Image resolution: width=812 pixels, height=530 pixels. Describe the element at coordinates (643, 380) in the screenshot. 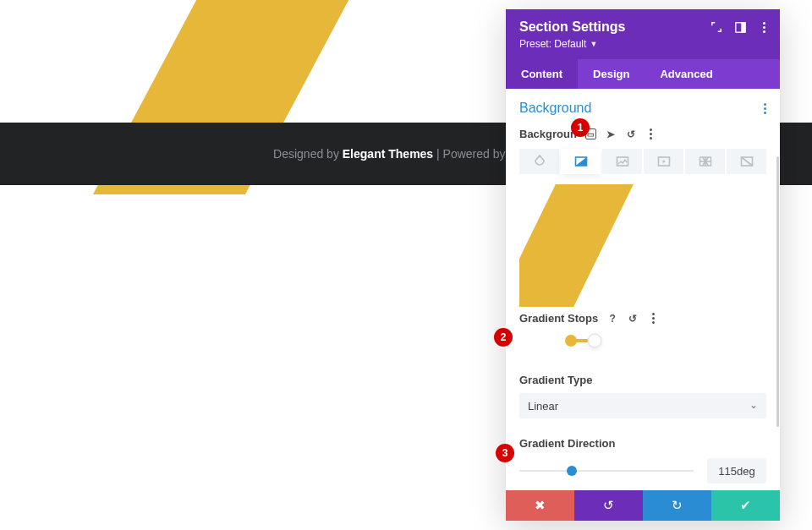

I see `gradient-type-label: Gradient Type` at that location.